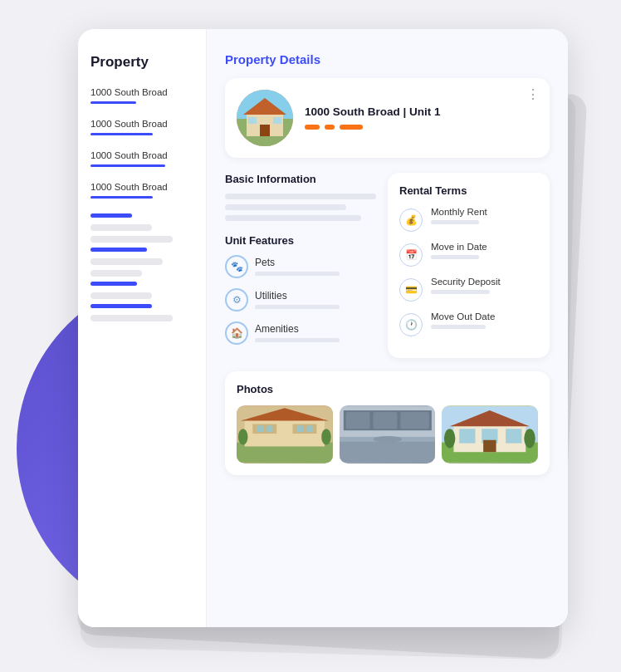  Describe the element at coordinates (297, 274) in the screenshot. I see `pets-bar` at that location.